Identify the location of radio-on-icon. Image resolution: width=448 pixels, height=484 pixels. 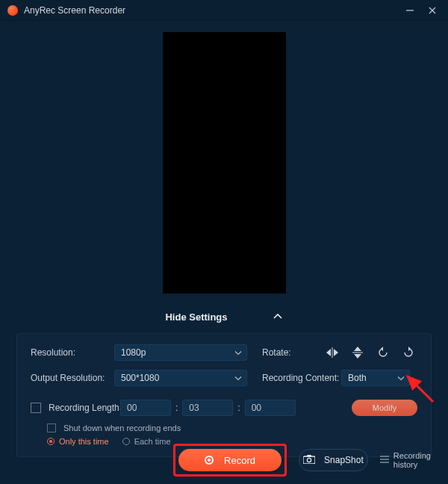
(51, 441).